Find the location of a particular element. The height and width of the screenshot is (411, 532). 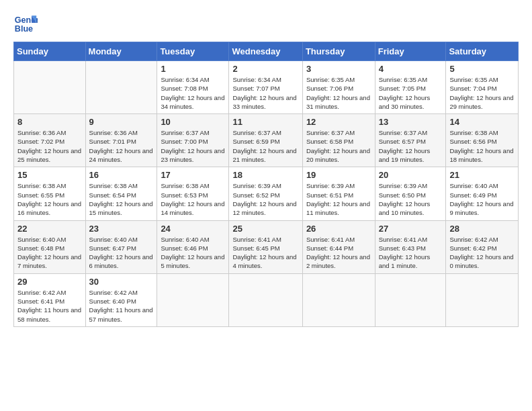

day-number: 21 is located at coordinates (482, 175).